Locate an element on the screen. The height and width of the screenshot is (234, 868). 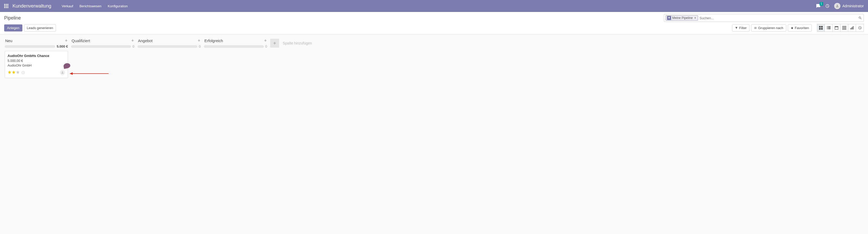
view-switcher is located at coordinates (840, 28).